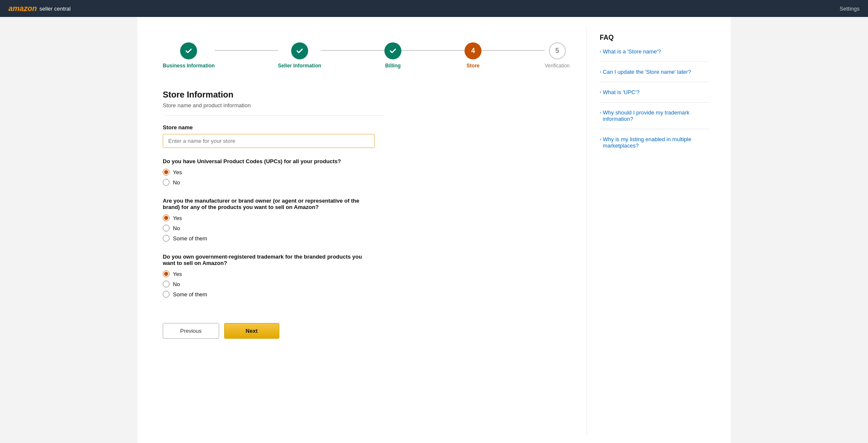 This screenshot has width=868, height=443. I want to click on faq-text-2: Can I update the 'Store name' later?, so click(647, 72).